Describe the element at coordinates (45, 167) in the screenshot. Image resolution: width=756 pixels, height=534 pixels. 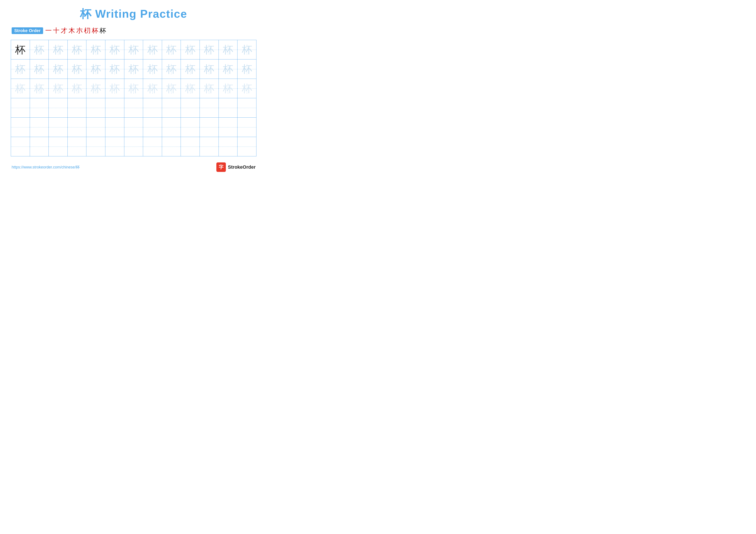
I see `footer-url: https://www.strokeorder.com/chinese/杯` at that location.